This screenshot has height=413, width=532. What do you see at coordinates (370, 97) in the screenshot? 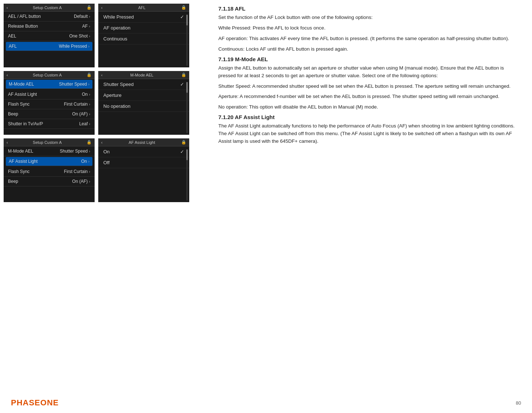
I see `mmode-para-3: Aperture: A recommended f-number will be…` at bounding box center [370, 97].